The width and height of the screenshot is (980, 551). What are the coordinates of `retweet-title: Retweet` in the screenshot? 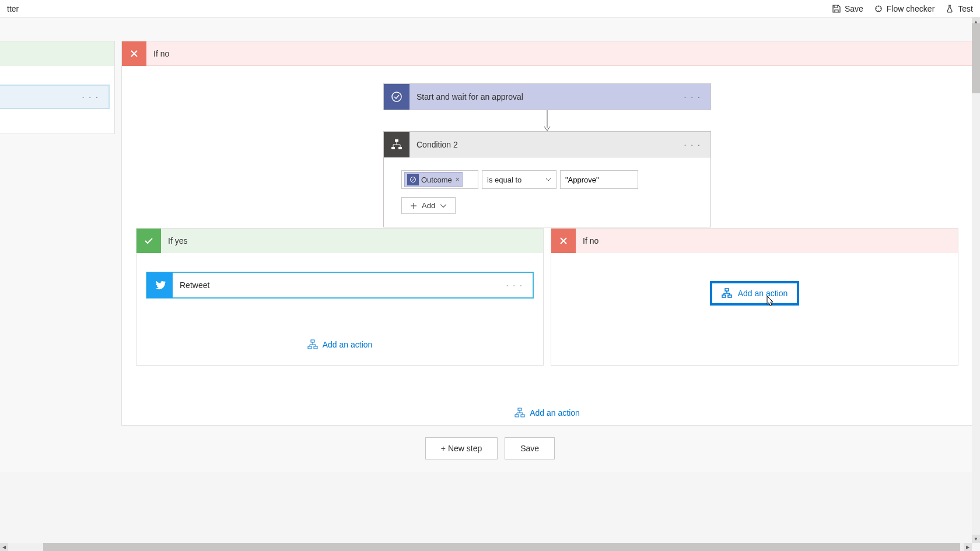 It's located at (337, 285).